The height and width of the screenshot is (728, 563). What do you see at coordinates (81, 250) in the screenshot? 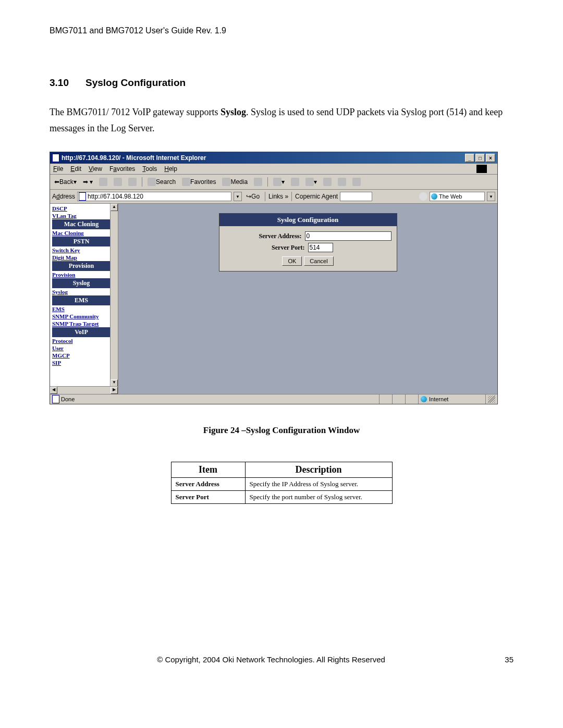
I see `sidebar-item-switchkey: Switch Key` at bounding box center [81, 250].